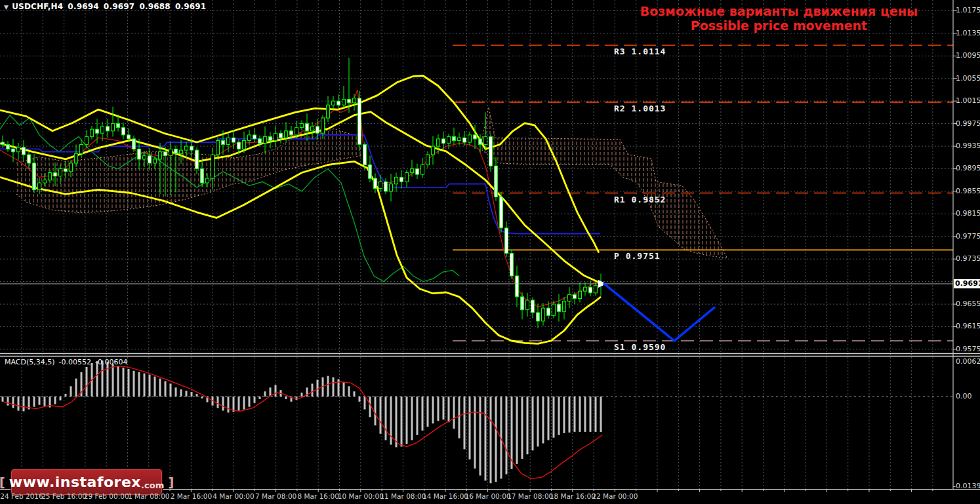 This screenshot has height=504, width=980. What do you see at coordinates (68, 362) in the screenshot?
I see `macd-indicator-label: MACD(5,34,5)-0.00552-0.00604` at bounding box center [68, 362].